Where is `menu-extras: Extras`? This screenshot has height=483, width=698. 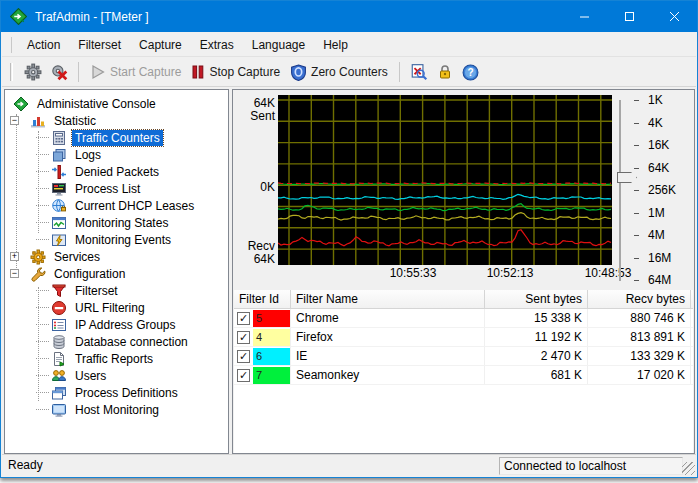 menu-extras: Extras is located at coordinates (217, 45).